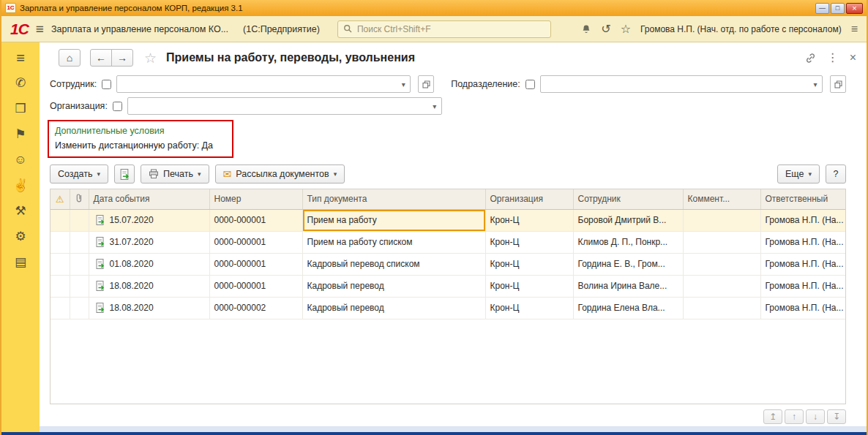 This screenshot has height=435, width=868. I want to click on print-button: Печать ▾, so click(174, 174).